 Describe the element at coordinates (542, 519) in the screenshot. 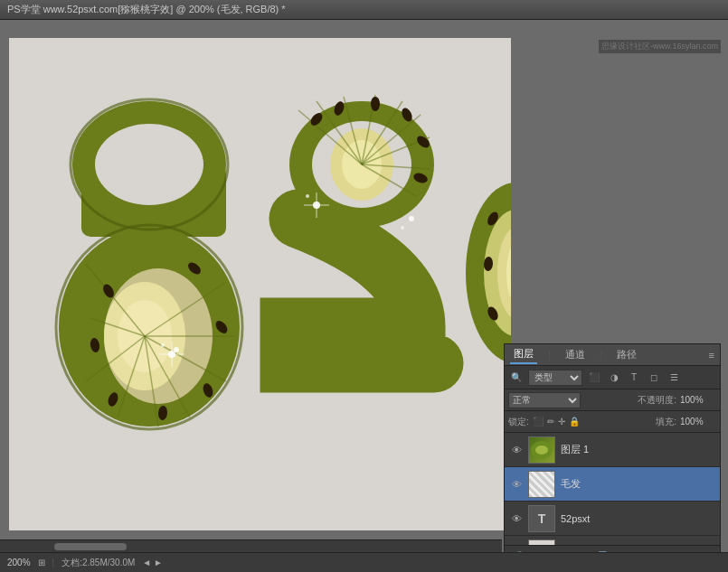

I see `52psxt-thumbnail: T` at that location.